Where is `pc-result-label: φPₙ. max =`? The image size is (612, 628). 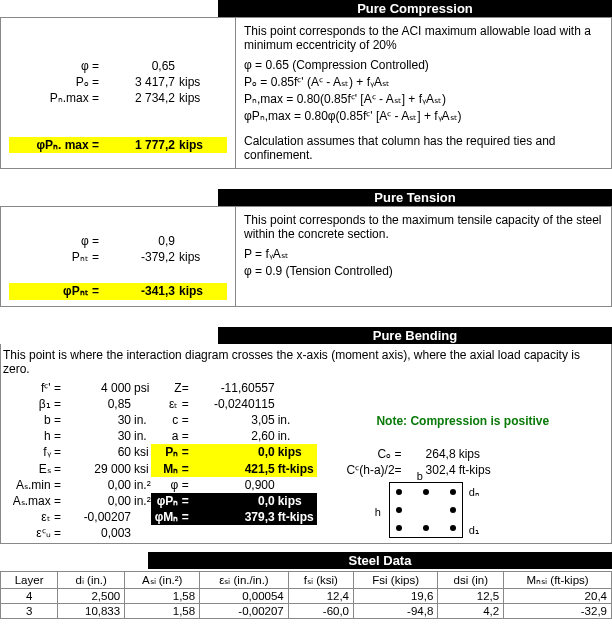
pc-result-label: φPₙ. max = is located at coordinates (57, 145).